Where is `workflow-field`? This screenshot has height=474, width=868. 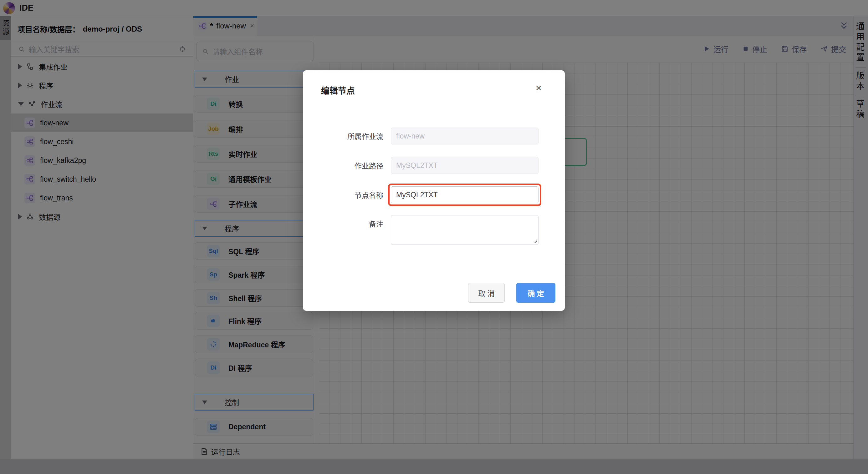
workflow-field is located at coordinates (465, 136).